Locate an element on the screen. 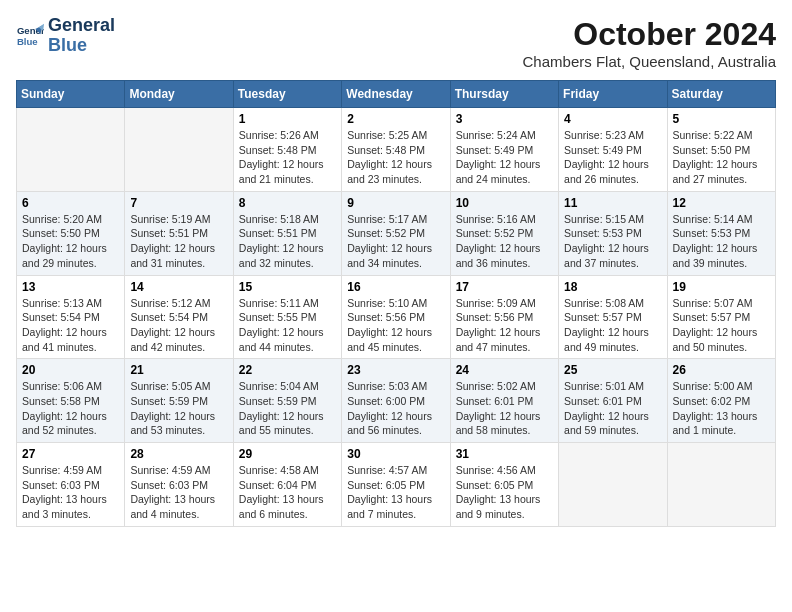 The width and height of the screenshot is (792, 612). calendar-week-row: 6Sunrise: 5:20 AM Sunset: 5:50 PM Daylig… is located at coordinates (396, 233).